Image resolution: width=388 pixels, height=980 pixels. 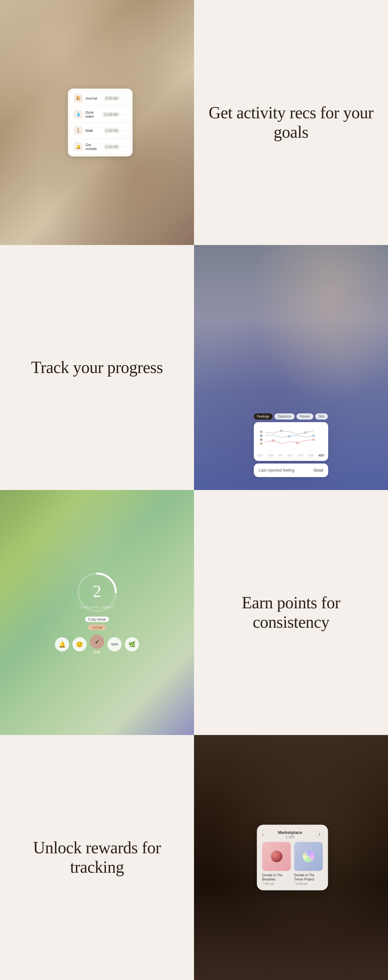 I want to click on activity-walk-label: Walk, so click(x=97, y=652).